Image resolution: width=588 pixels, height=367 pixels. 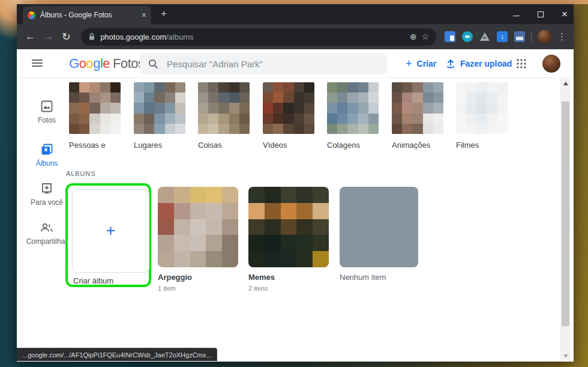 What do you see at coordinates (95, 116) in the screenshot?
I see `category-pessoas-e: Pessoas e` at bounding box center [95, 116].